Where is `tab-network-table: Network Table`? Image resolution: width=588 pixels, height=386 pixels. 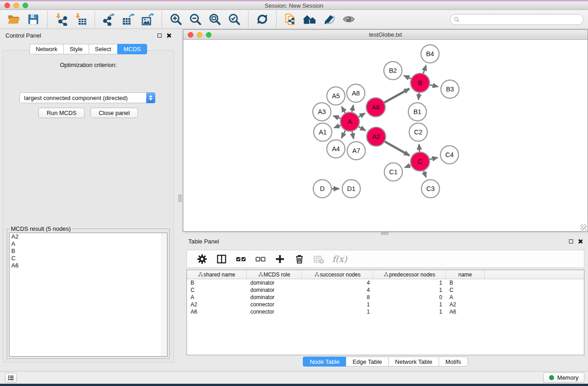 tab-network-table: Network Table is located at coordinates (414, 362).